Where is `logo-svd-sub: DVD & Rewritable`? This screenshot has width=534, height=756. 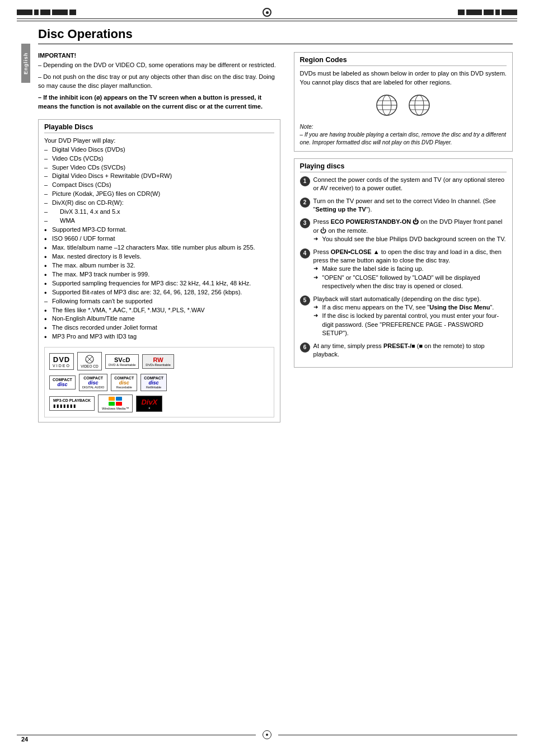
logo-svd-sub: DVD & Rewritable is located at coordinates (122, 365).